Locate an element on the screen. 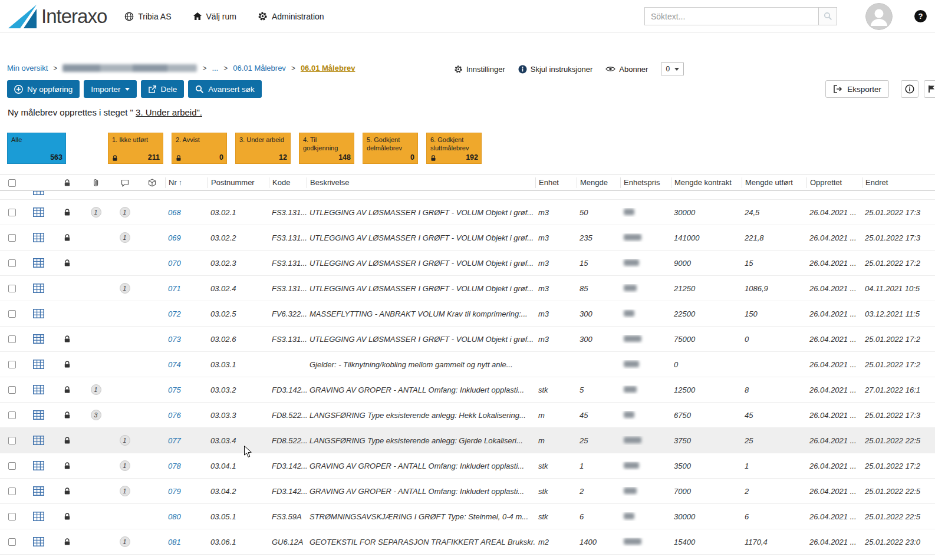 The height and width of the screenshot is (560, 935). stage-tile: 6. Godkjent sluttmålebrev 192 is located at coordinates (454, 149).